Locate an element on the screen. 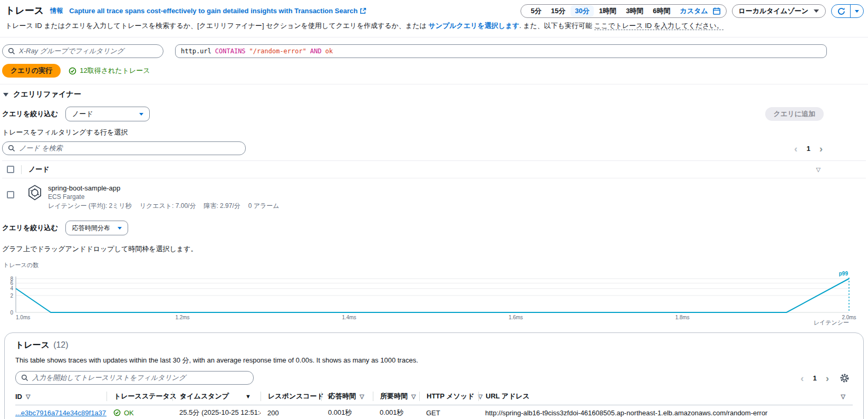  latency-chart-svg: 024681.0ms1.2ms1.4ms1.6ms1.8ms2.0msレイテンシ… is located at coordinates (433, 298).